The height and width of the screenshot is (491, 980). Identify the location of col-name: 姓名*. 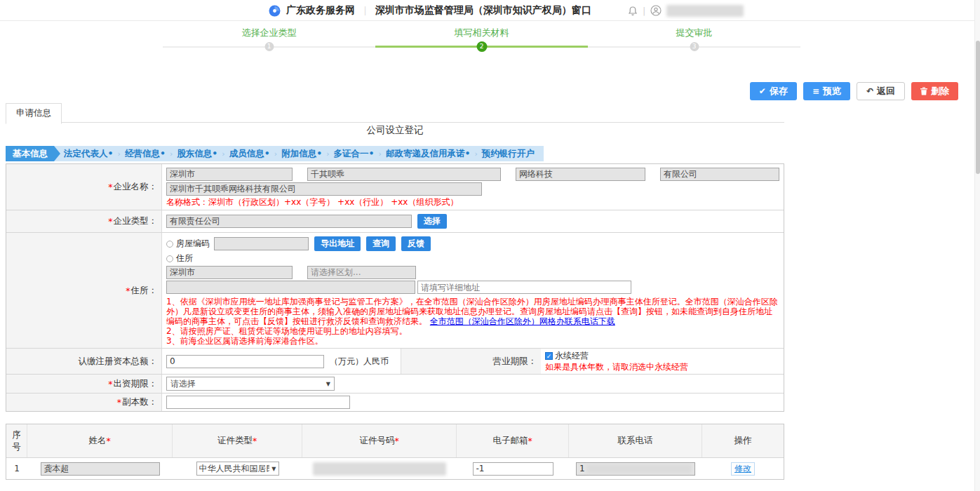
(100, 440).